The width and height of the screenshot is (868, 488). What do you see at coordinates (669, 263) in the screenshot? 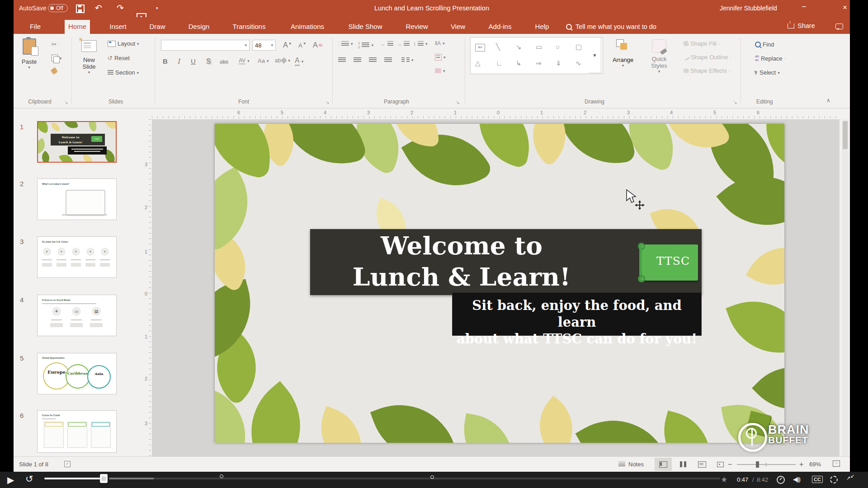
I see `ttsc-ribbon-badge: TTSC` at bounding box center [669, 263].